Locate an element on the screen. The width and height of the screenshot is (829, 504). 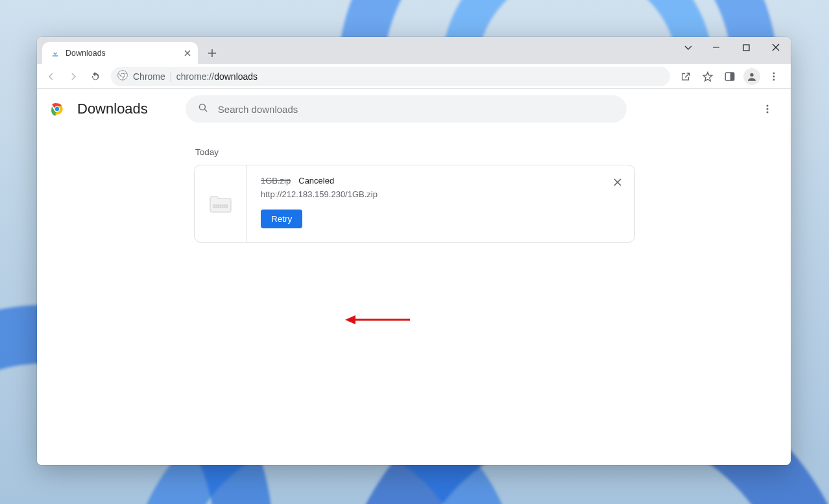
retry-button: Retry is located at coordinates (282, 219).